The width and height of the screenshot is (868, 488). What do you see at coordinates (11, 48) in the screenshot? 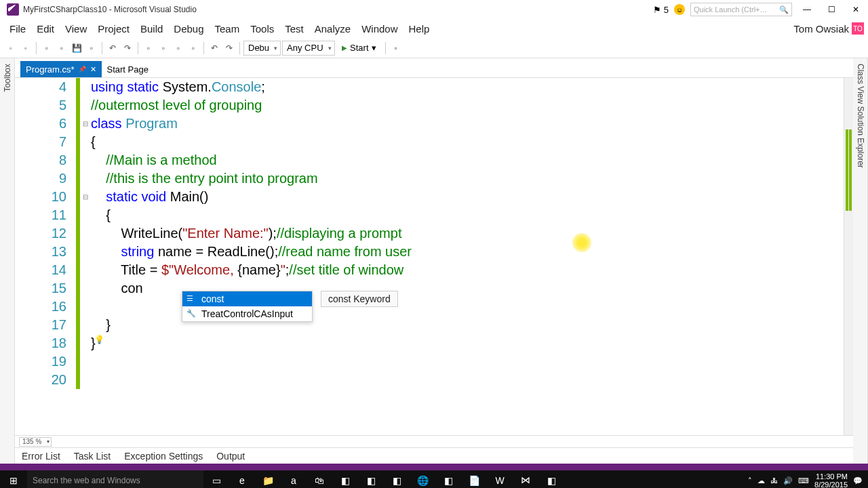
I see `nav-back-icon: ◦` at bounding box center [11, 48].